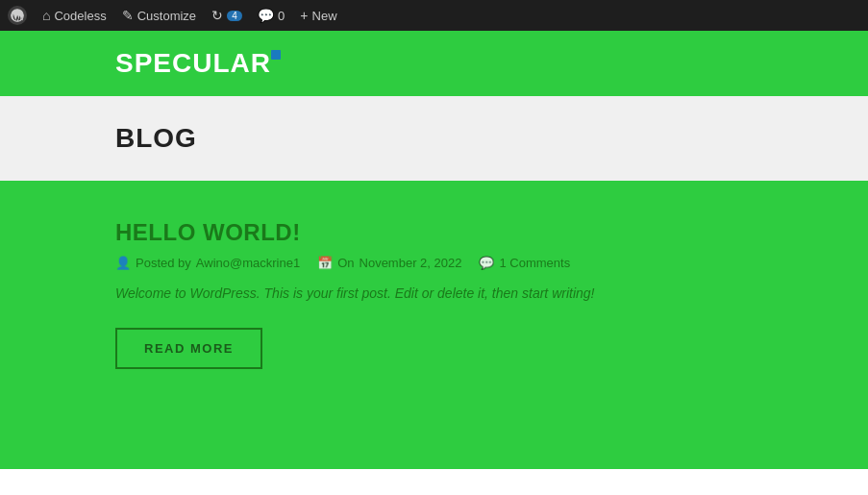  I want to click on comment-icon: 💬, so click(486, 263).